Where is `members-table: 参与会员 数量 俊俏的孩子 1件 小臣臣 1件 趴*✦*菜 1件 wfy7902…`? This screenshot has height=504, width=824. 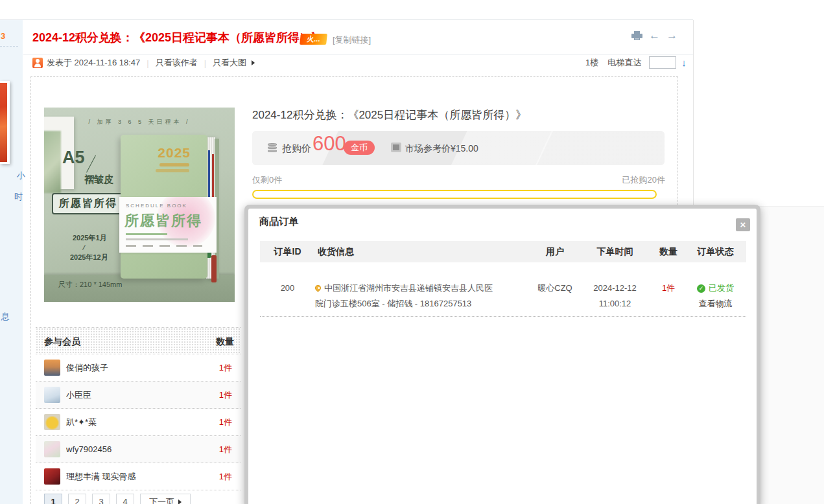
members-table: 参与会员 数量 俊俏的孩子 1件 小臣臣 1件 趴*✦*菜 1件 wfy7902… is located at coordinates (138, 409).